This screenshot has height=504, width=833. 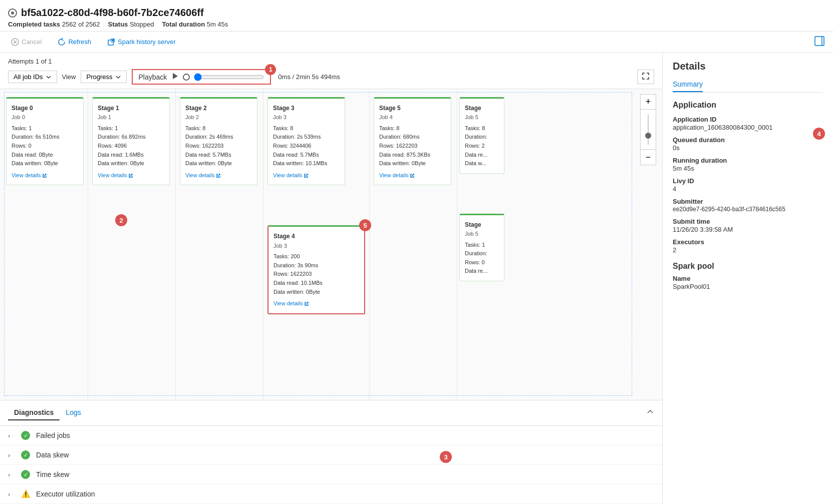 I want to click on spark-pool-section-title: Spark pool, so click(x=748, y=266).